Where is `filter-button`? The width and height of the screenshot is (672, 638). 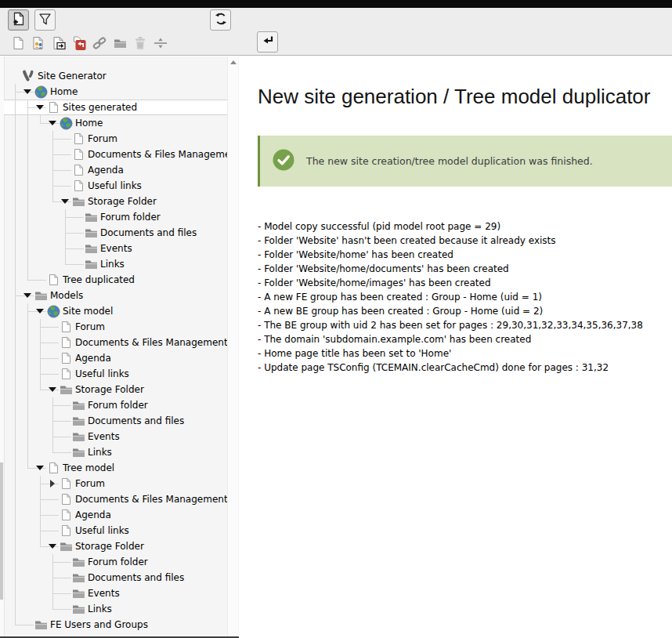
filter-button is located at coordinates (45, 20).